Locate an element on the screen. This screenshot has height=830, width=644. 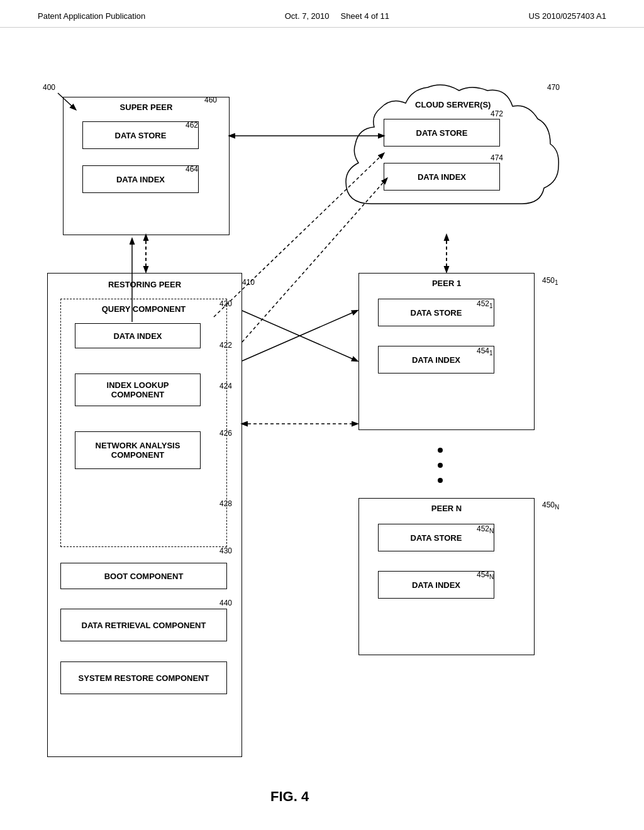
peer1-title: PEER 1 is located at coordinates (447, 283).